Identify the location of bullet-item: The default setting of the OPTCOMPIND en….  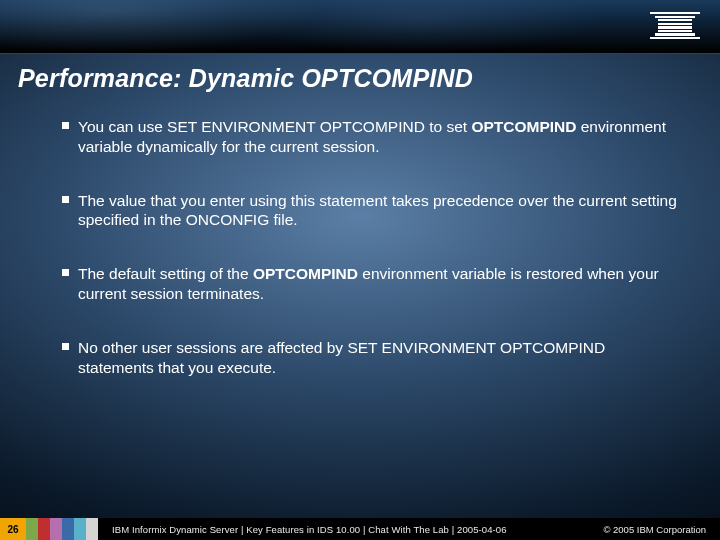
(371, 284).